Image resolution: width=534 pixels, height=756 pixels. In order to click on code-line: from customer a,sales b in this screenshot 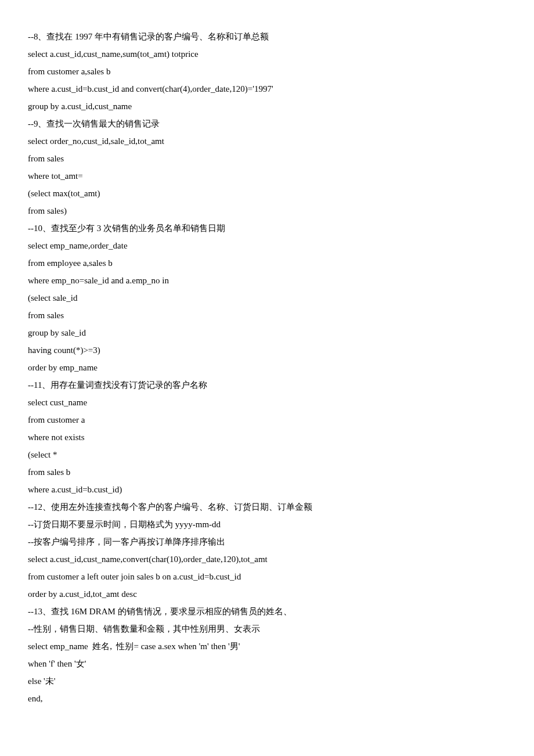, I will do `click(267, 71)`.